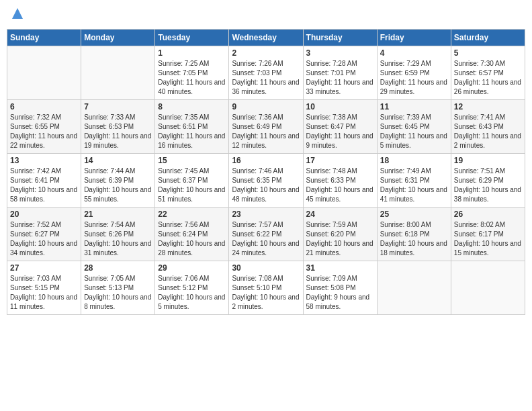 The image size is (532, 411). What do you see at coordinates (118, 214) in the screenshot?
I see `day-number: 21` at bounding box center [118, 214].